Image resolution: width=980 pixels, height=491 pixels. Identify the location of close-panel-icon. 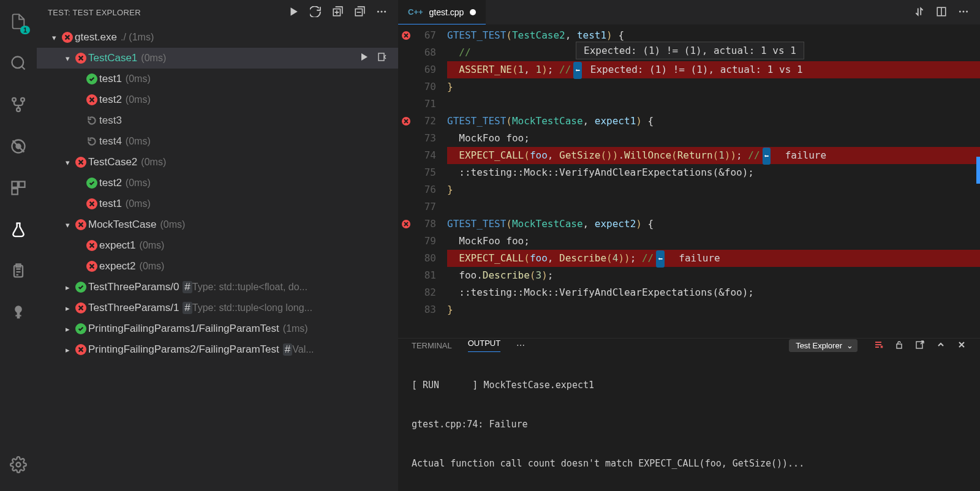
(962, 345).